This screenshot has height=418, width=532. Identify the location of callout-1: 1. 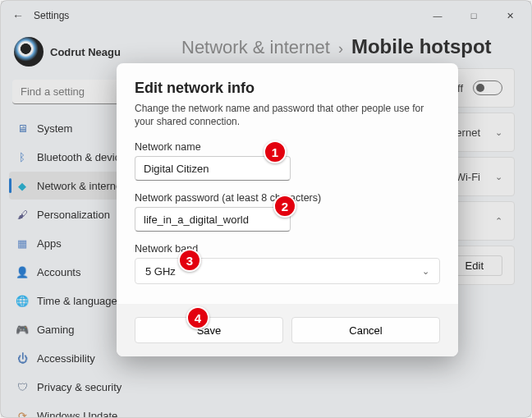
(275, 152).